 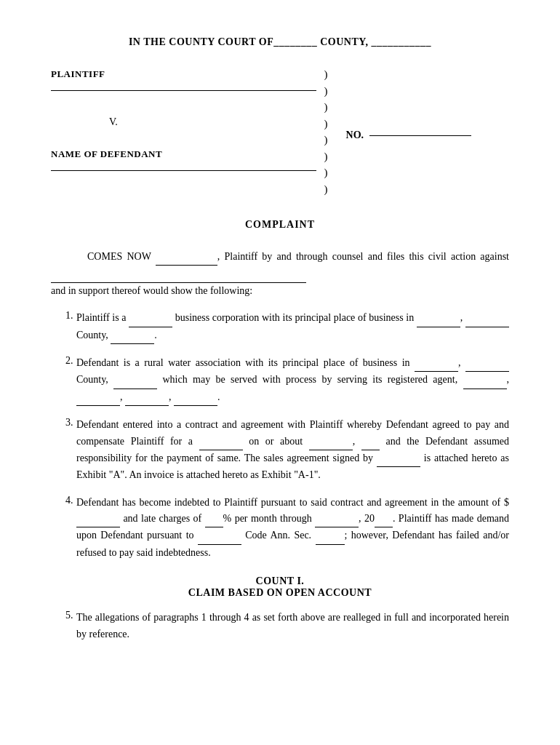 What do you see at coordinates (292, 327) in the screenshot?
I see `para-1-text: Plaintiff is a business corporation with…` at bounding box center [292, 327].